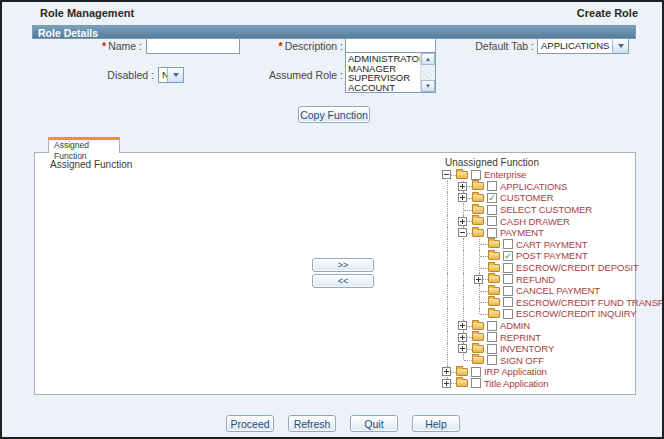 Image resolution: width=664 pixels, height=439 pixels. I want to click on disabled-label: Disabled :, so click(108, 75).